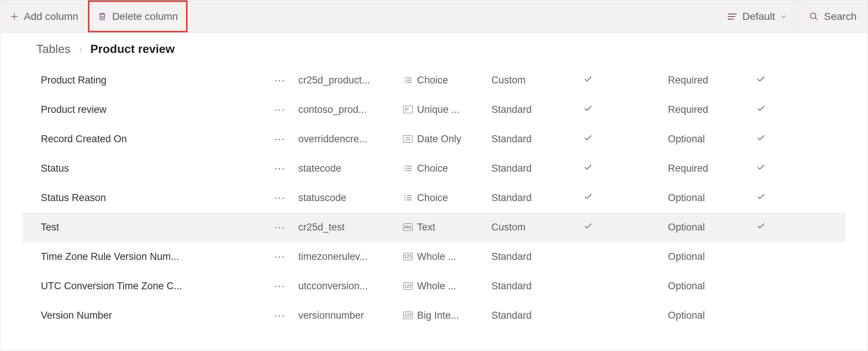 This screenshot has height=351, width=868. What do you see at coordinates (447, 110) in the screenshot?
I see `col-datatype: Unique ...` at bounding box center [447, 110].